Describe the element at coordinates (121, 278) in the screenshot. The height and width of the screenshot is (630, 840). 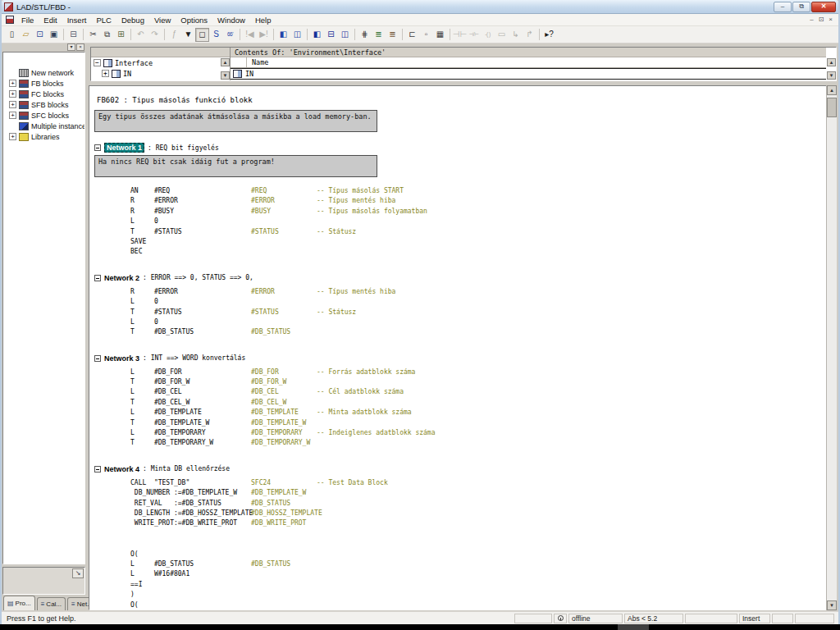
I see `network-name: Network 2` at that location.